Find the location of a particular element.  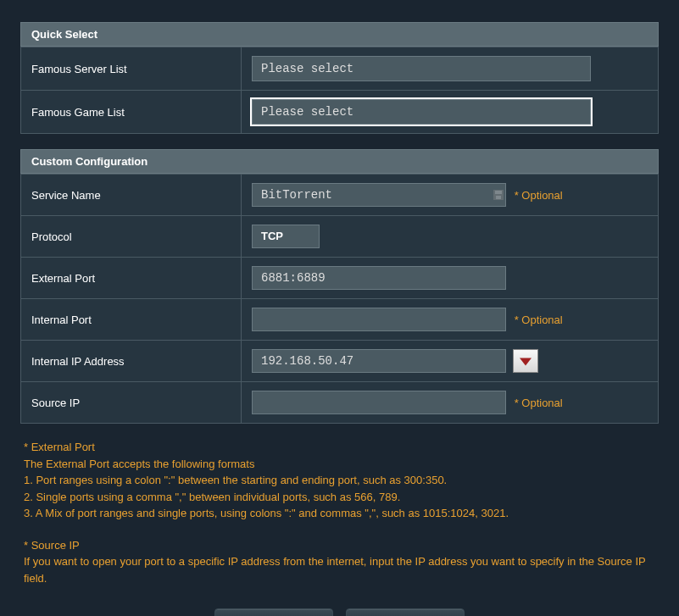

help-ext-line2: 2. Single ports using a comma "," betwee… is located at coordinates (339, 497).